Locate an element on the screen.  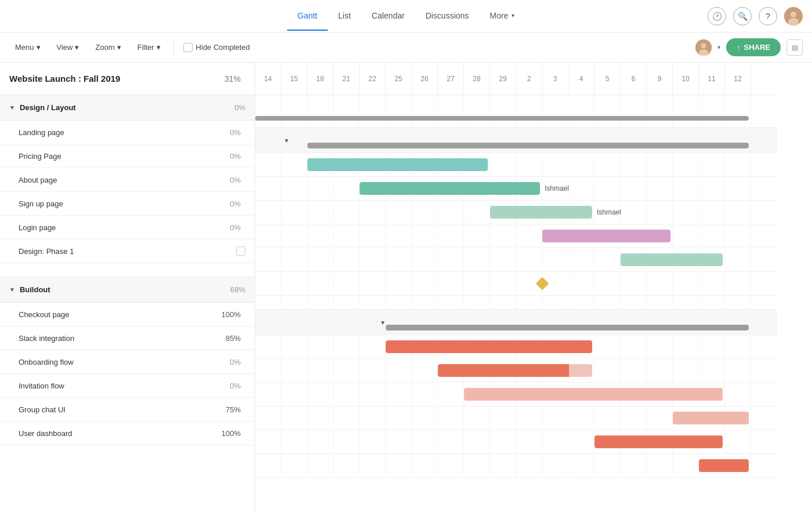
task-row-design-phase1: Design: Phase 1 is located at coordinates (128, 252).